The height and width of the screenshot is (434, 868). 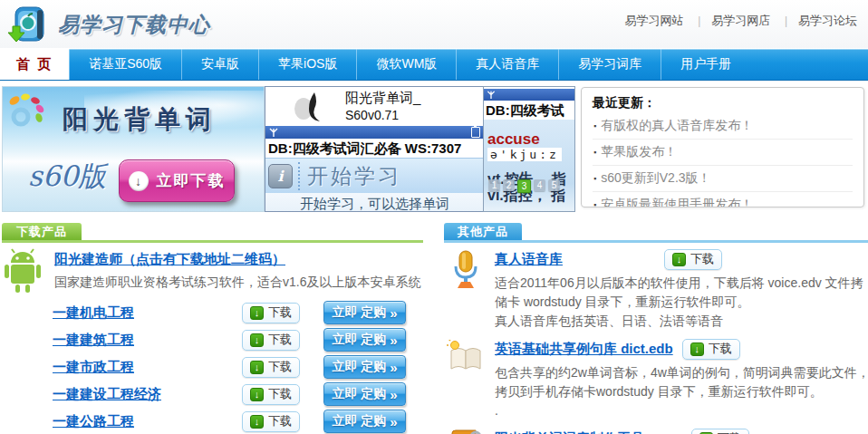 I want to click on page-dot: 3, so click(x=524, y=187).